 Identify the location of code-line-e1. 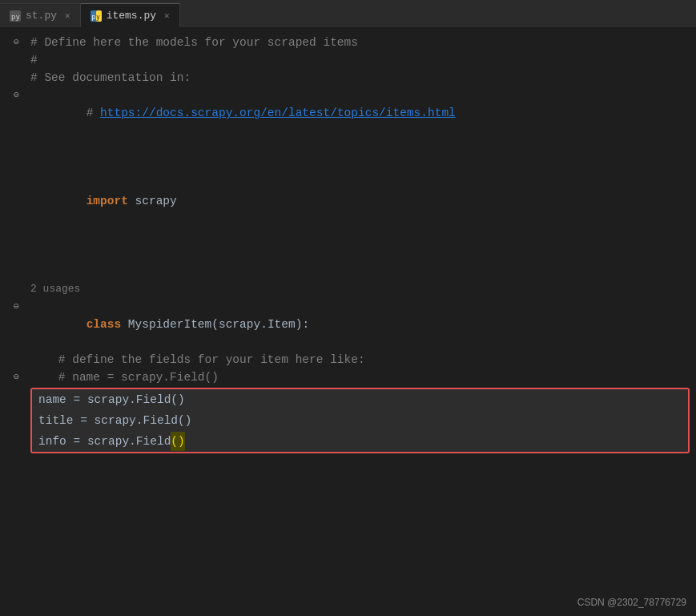
(348, 236).